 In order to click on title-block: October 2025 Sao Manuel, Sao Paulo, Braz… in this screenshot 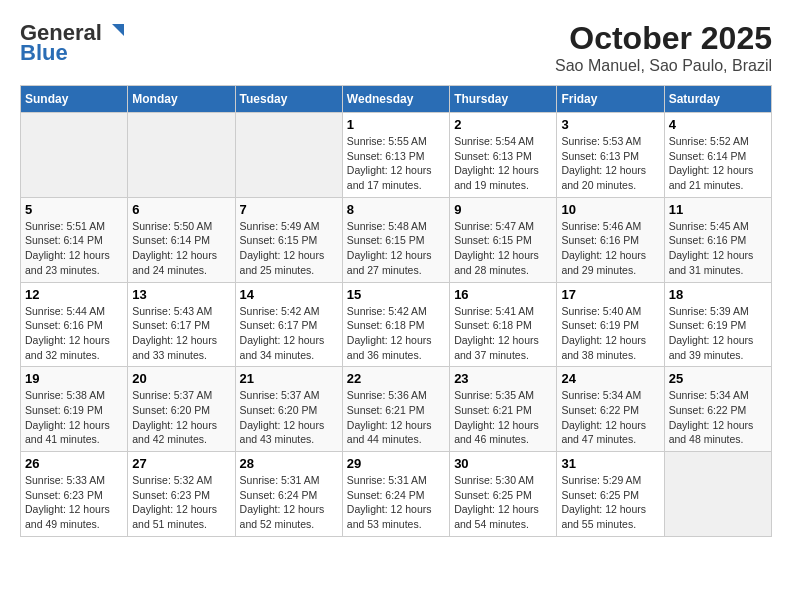, I will do `click(664, 48)`.